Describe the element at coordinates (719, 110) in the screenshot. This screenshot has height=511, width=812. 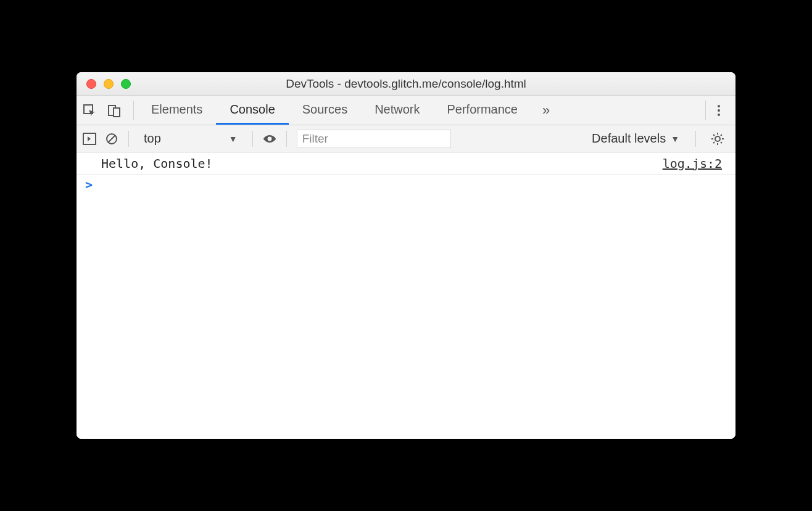
I see `kebab-icon` at that location.